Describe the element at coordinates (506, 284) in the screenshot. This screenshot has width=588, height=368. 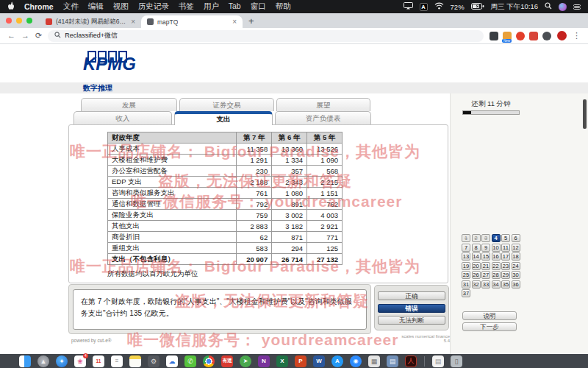
I see `question-cell-35: 35` at that location.